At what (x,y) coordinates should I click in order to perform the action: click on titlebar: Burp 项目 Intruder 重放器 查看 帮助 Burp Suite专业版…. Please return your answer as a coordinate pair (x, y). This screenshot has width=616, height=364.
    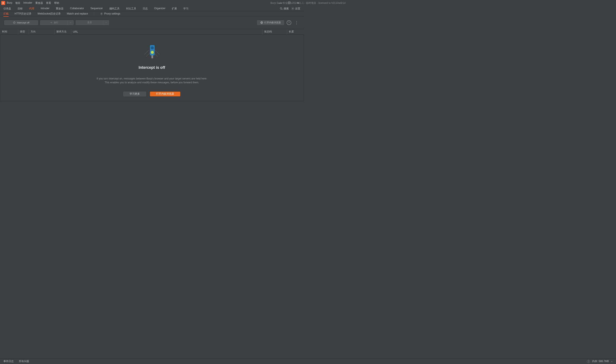
    Looking at the image, I should click on (152, 3).